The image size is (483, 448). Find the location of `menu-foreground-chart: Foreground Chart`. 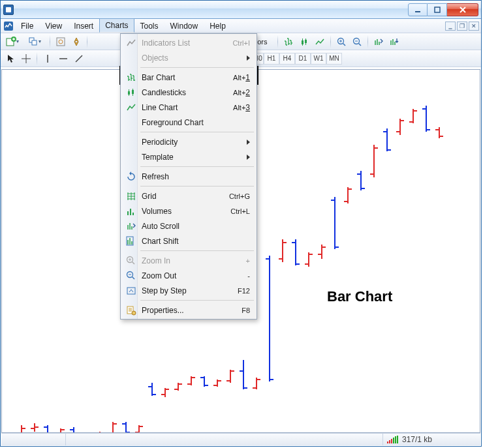

menu-foreground-chart: Foreground Chart is located at coordinates (189, 123).